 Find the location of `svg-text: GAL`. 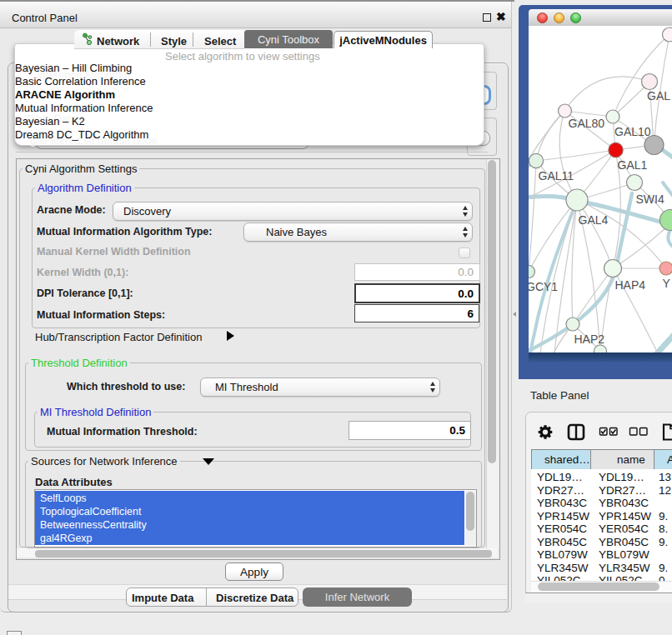

svg-text: GAL is located at coordinates (659, 96).